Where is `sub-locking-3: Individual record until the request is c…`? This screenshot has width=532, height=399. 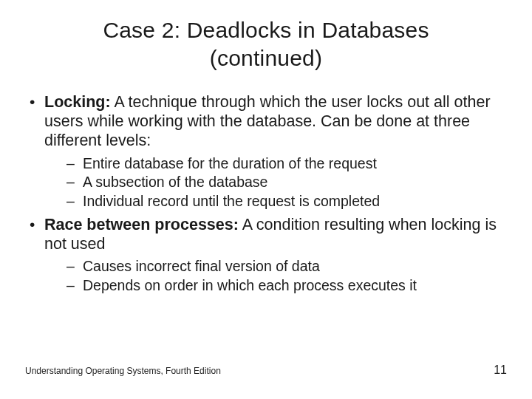
sub-locking-3: Individual record until the request is c… is located at coordinates (276, 202).